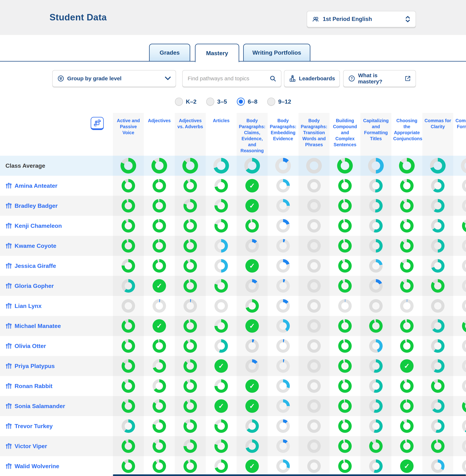 This screenshot has height=476, width=466. I want to click on horizontal-scrollbar, so click(289, 475).